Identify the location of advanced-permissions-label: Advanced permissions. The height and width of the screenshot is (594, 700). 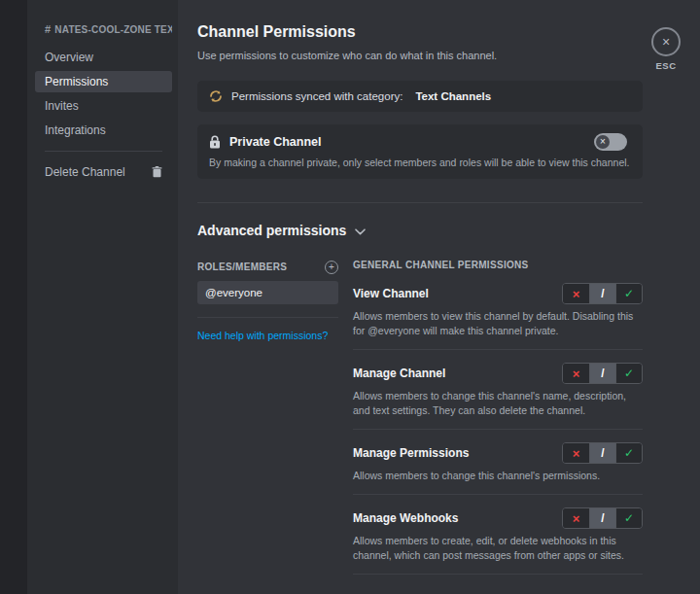
(272, 230).